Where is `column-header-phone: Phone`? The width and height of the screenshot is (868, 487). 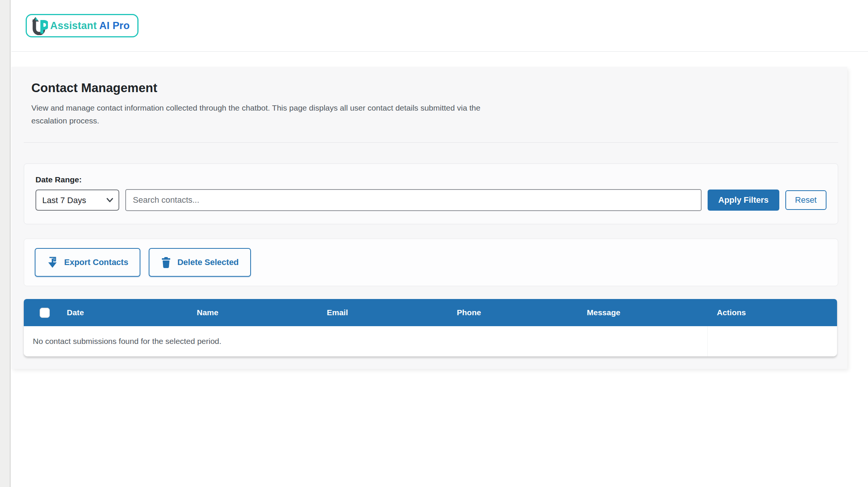 column-header-phone: Phone is located at coordinates (512, 313).